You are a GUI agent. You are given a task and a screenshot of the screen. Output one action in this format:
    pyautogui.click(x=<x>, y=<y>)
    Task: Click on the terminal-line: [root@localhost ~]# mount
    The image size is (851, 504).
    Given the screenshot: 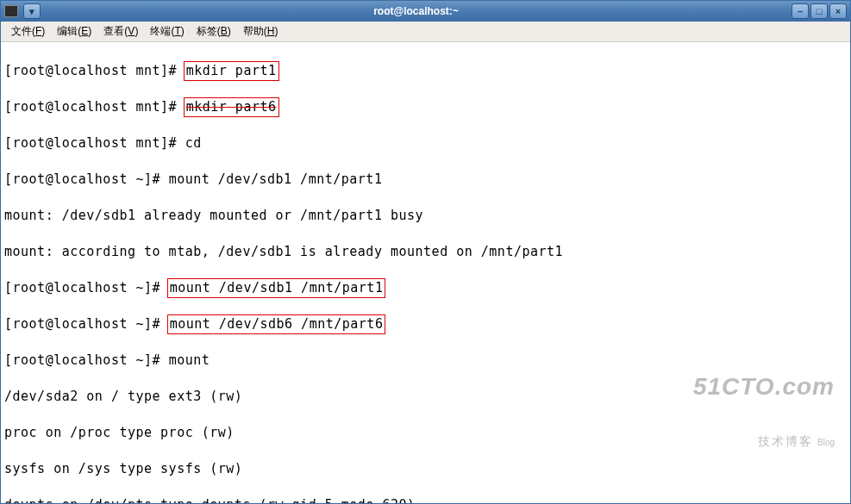 What is the action you would take?
    pyautogui.click(x=426, y=360)
    